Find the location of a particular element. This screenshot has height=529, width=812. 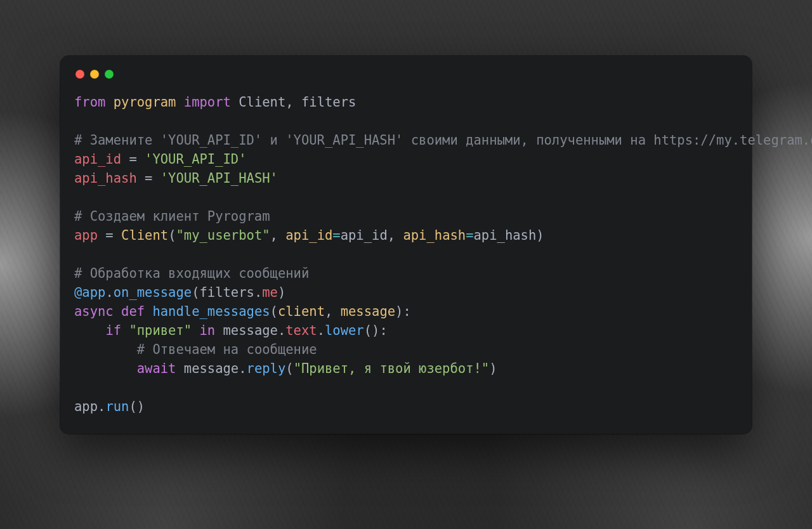

ident-filters: filters is located at coordinates (226, 292).